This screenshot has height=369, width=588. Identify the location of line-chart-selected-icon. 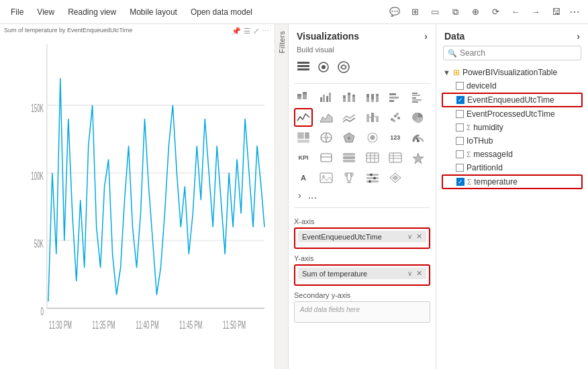
(303, 117).